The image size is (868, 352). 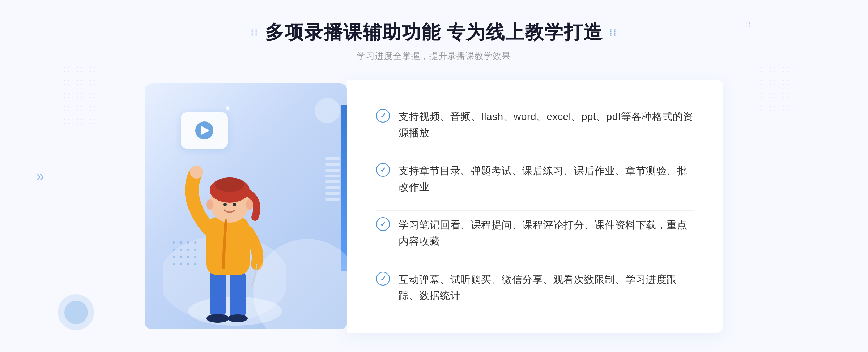 What do you see at coordinates (434, 41) in the screenshot?
I see `header-section: ⁞⁞ 多项录播课辅助功能 专为线上教学打造 ⁞⁞ 学习进度全掌握，提升录播课教学…` at bounding box center [434, 41].